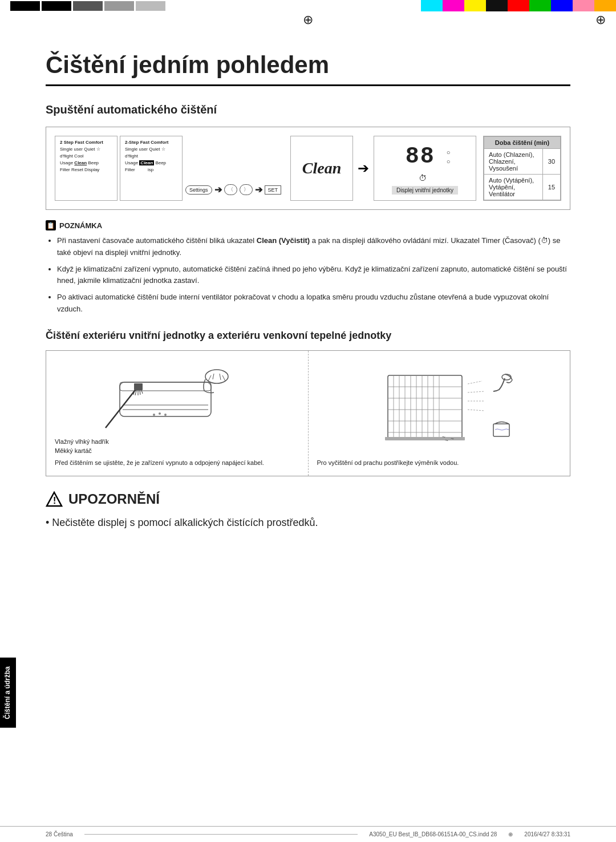  Describe the element at coordinates (314, 276) in the screenshot. I see `note-bullet-2: Když je klimatizační zařízení vypnuto, a…` at that location.